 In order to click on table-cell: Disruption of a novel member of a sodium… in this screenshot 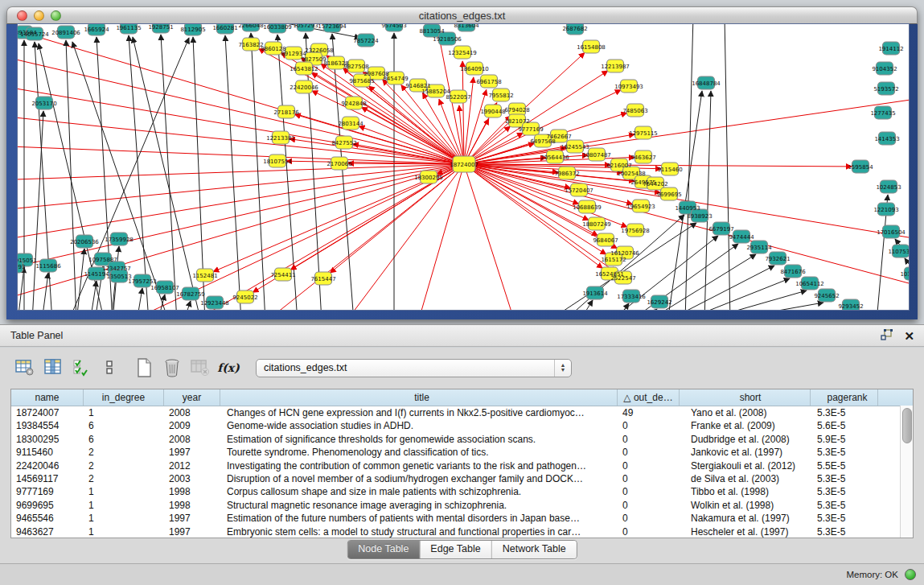, I will do `click(419, 479)`.